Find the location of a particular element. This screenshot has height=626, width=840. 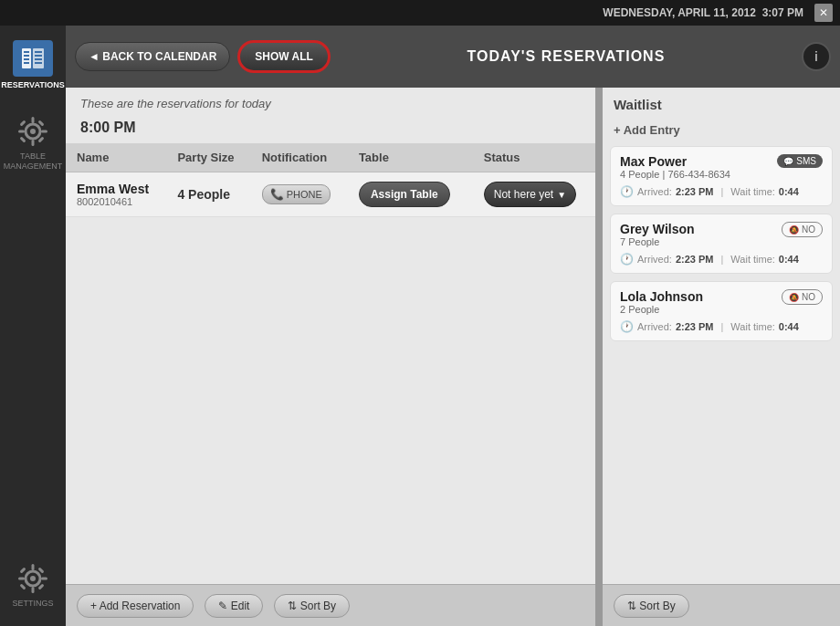

chevron-down-icon: ▼ is located at coordinates (562, 195).